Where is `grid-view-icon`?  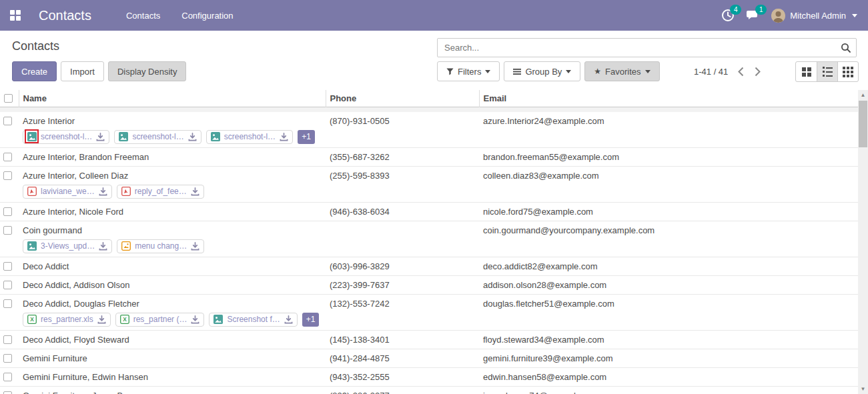 grid-view-icon is located at coordinates (847, 72).